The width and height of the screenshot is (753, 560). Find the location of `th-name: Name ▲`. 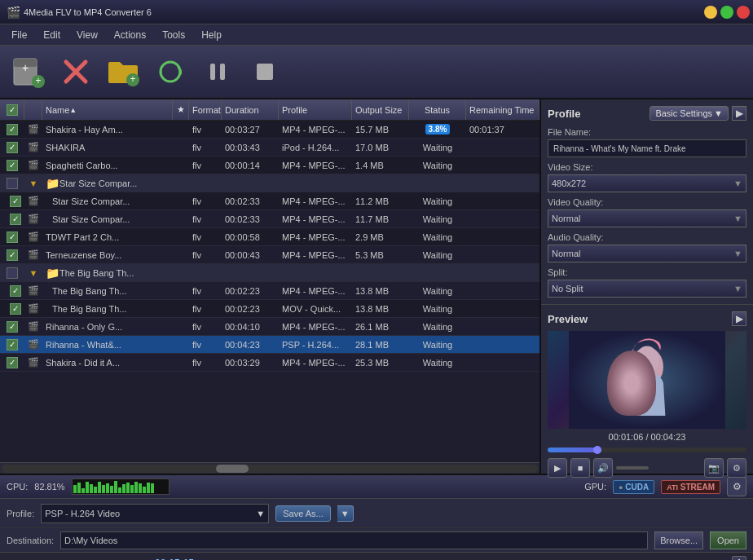

th-name: Name ▲ is located at coordinates (108, 109).